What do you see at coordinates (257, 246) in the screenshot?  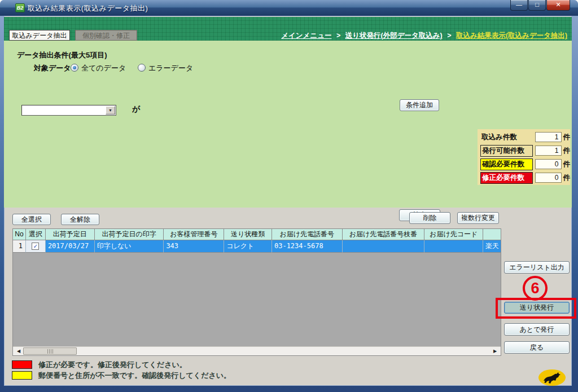 I see `table-row: 1 ✓ 2017/03/27 印字しない 343 コレクト 03-1234-56…` at bounding box center [257, 246].